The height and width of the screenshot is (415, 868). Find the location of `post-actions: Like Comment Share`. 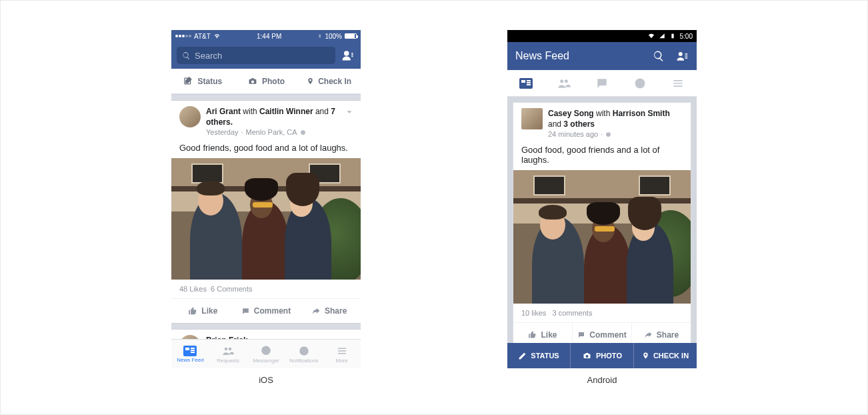

post-actions: Like Comment Share is located at coordinates (266, 311).